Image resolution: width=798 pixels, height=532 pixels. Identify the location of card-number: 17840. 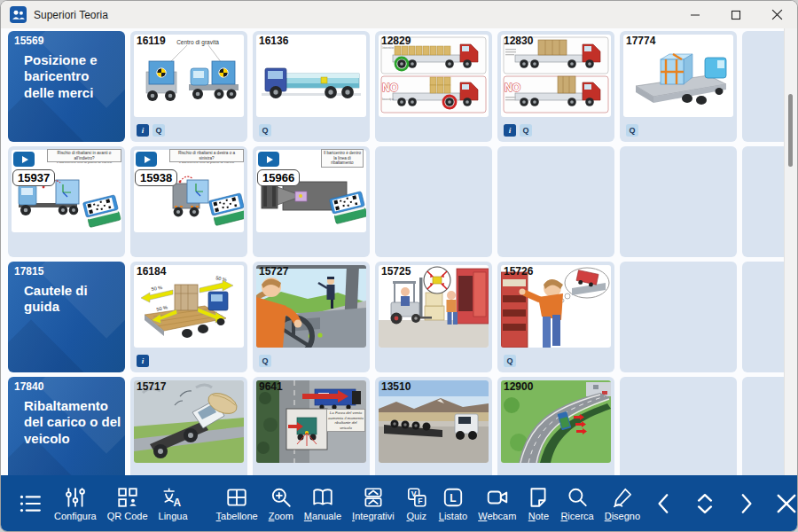
(28, 387).